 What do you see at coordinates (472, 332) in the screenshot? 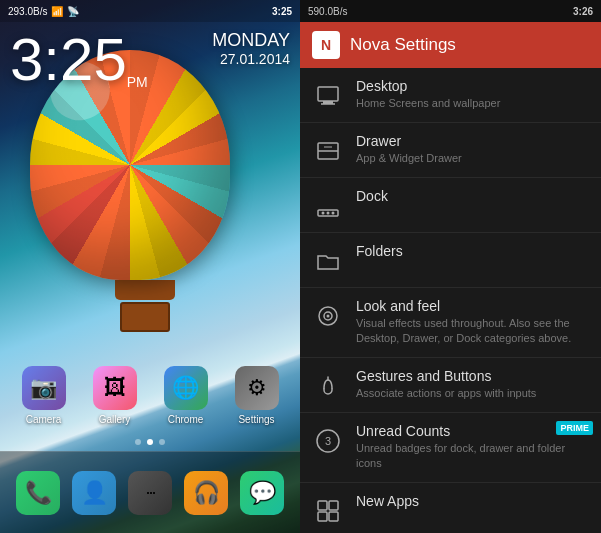
I see `look-subtitle: Visual effects used throughout. Also see…` at bounding box center [472, 332].